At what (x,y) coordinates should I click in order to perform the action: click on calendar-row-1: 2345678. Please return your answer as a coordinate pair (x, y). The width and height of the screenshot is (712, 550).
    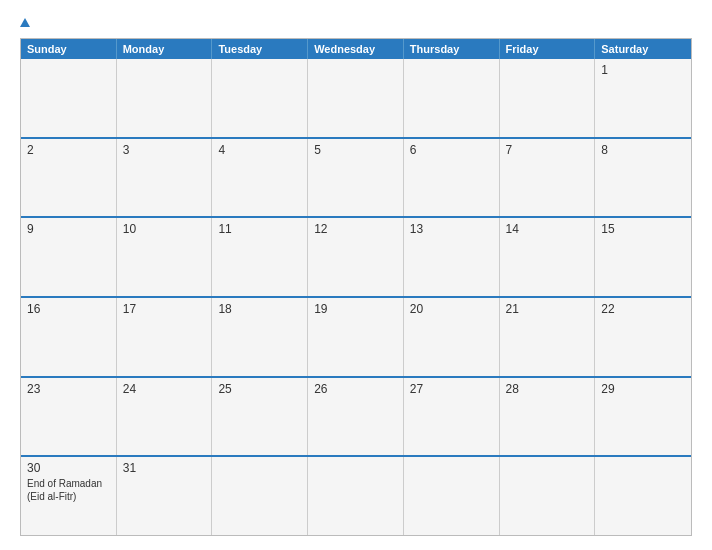
    Looking at the image, I should click on (356, 177).